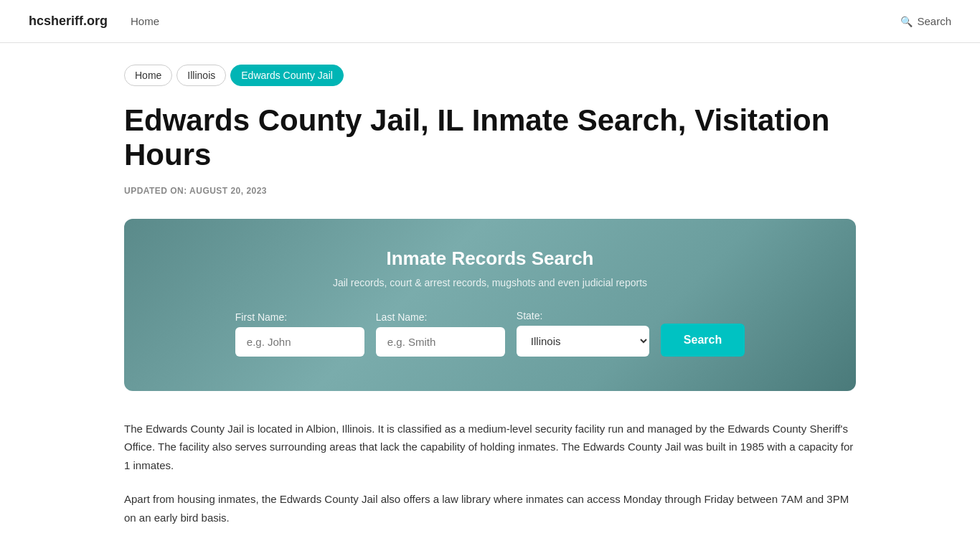 This screenshot has height=551, width=980. Describe the element at coordinates (201, 75) in the screenshot. I see `breadcrumb-illinois: Illinois` at that location.